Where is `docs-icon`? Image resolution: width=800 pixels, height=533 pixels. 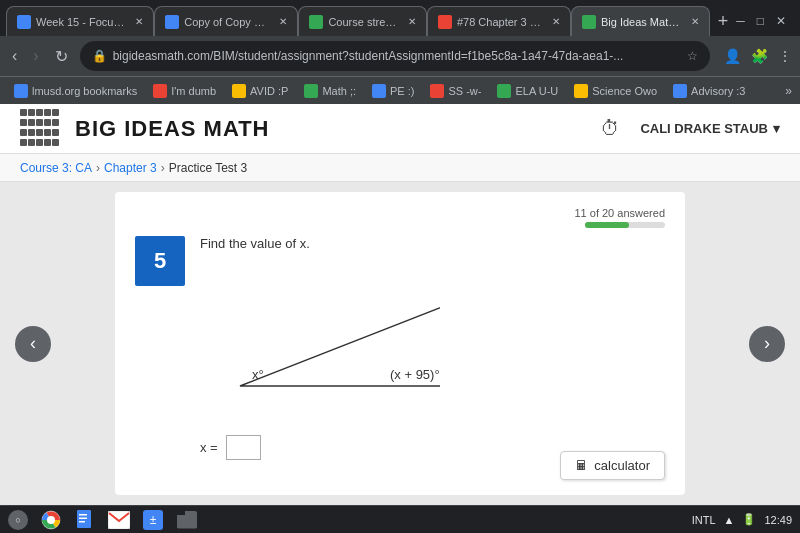
docs-icon is located at coordinates (85, 520).